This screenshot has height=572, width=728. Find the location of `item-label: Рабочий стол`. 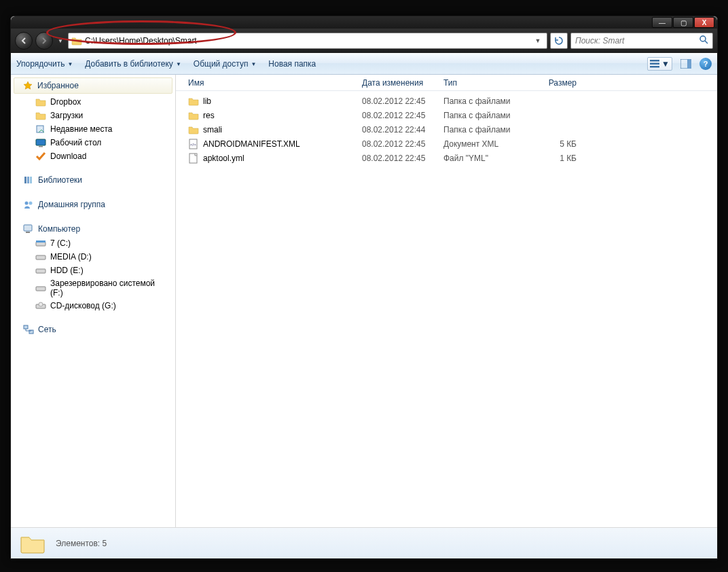

item-label: Рабочий стол is located at coordinates (76, 143).